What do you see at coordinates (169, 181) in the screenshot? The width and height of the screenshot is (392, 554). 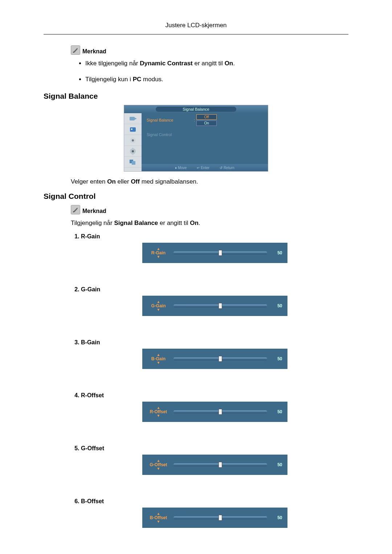 I see `text: med signalbalansen.` at bounding box center [169, 181].